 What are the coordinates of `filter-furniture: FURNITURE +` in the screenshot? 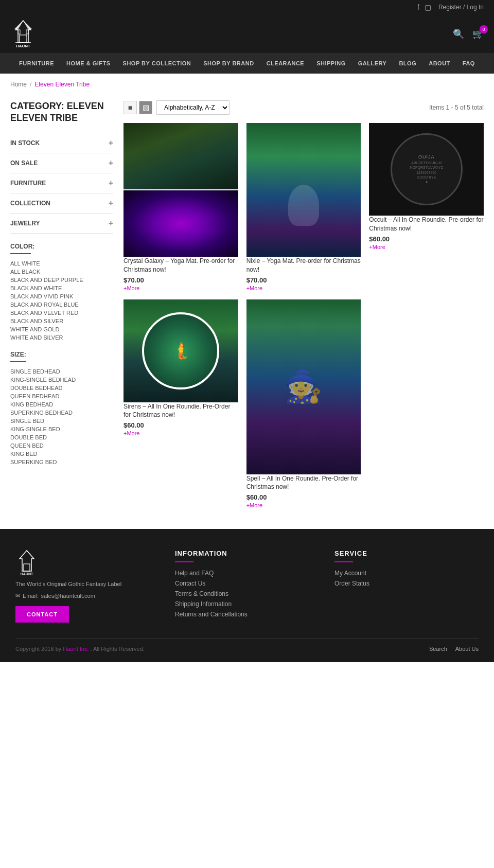 It's located at (62, 183).